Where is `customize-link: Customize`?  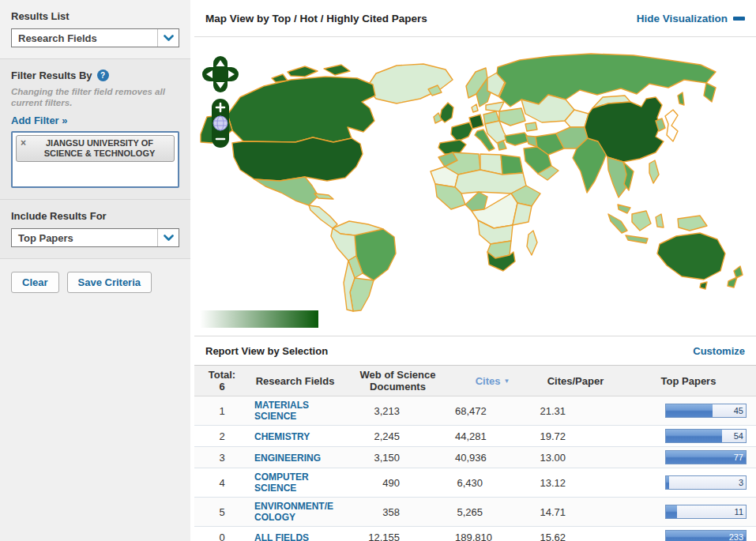
customize-link: Customize is located at coordinates (719, 351).